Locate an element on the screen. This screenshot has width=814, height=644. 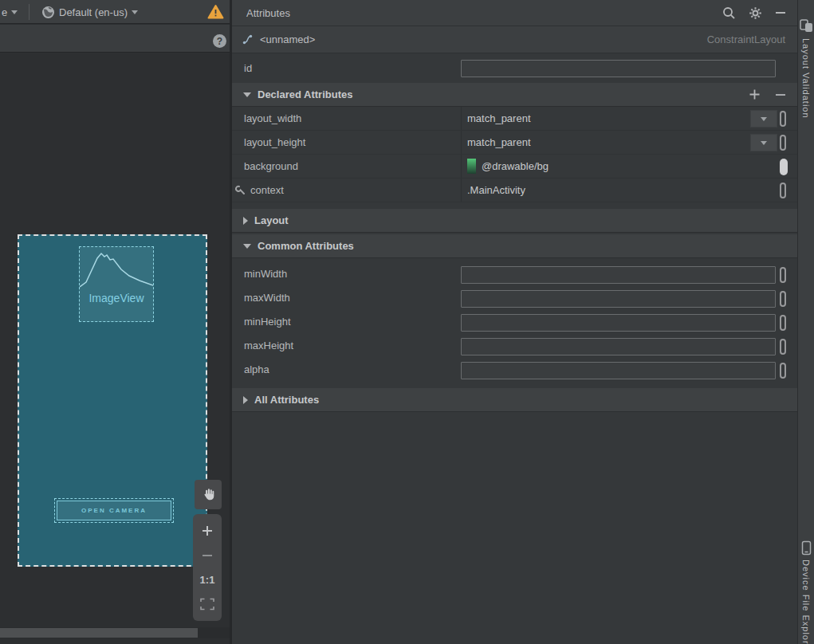
open-camera-button: OPEN CAMERA is located at coordinates (114, 510).